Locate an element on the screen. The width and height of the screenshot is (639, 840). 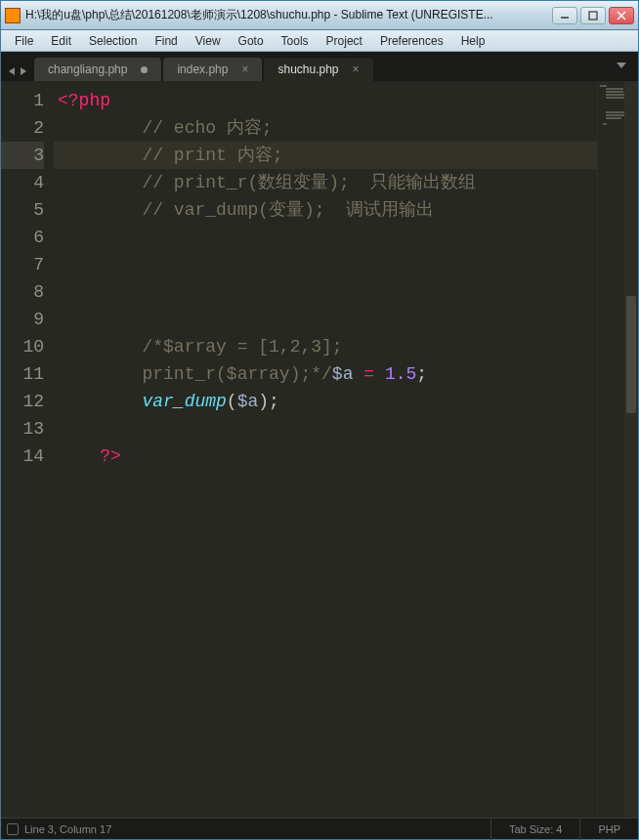
lineno: 7 is located at coordinates (22, 265).